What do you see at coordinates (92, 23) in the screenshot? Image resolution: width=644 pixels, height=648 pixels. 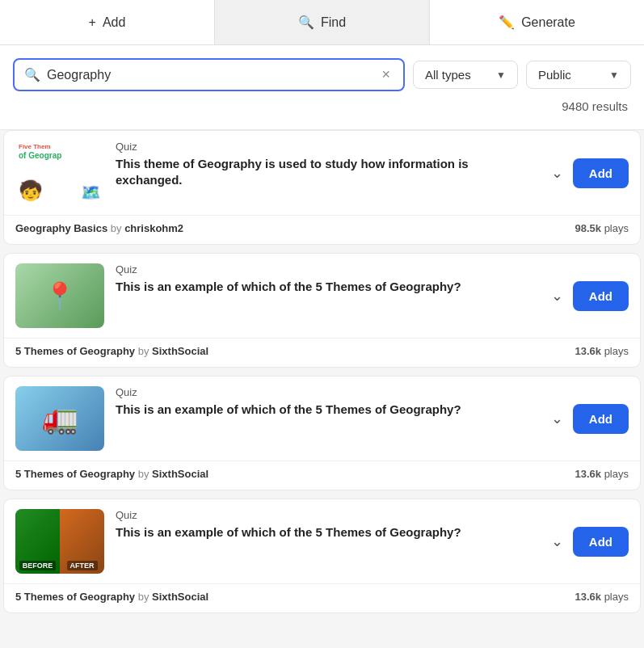 I see `add-icon: +` at bounding box center [92, 23].